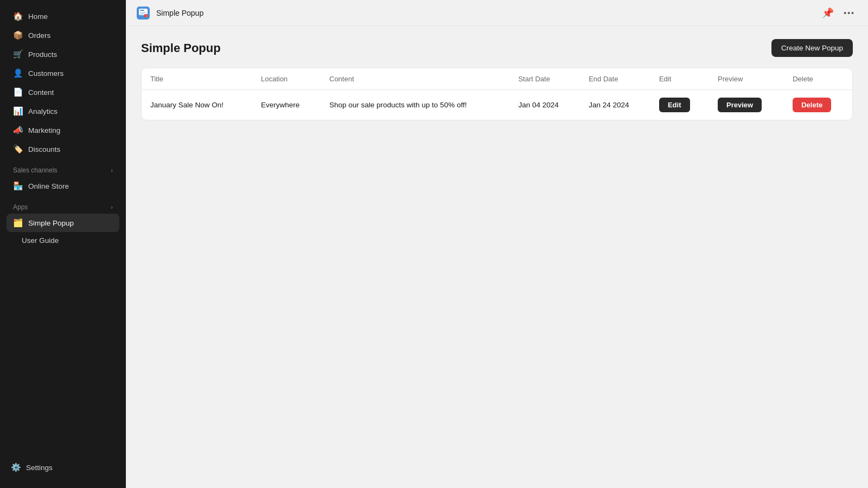  Describe the element at coordinates (63, 92) in the screenshot. I see `sidebar-item-content: 📄 Content` at that location.